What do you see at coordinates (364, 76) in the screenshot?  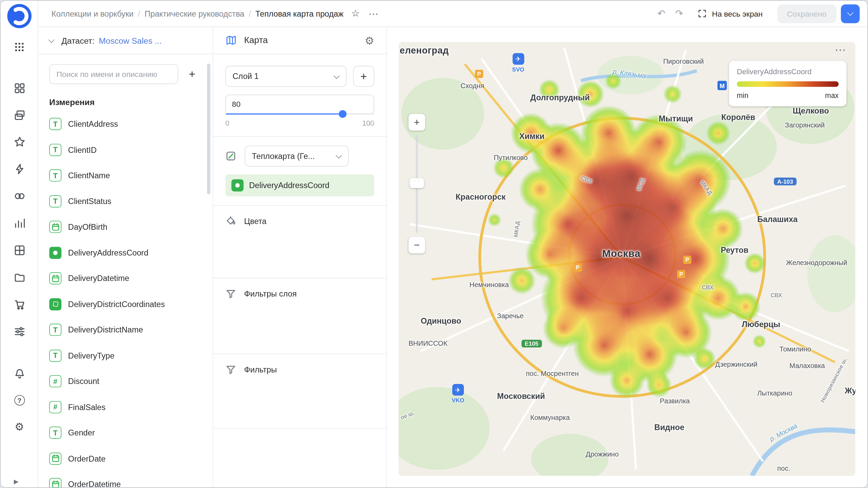 I see `add-layer-button: +` at bounding box center [364, 76].